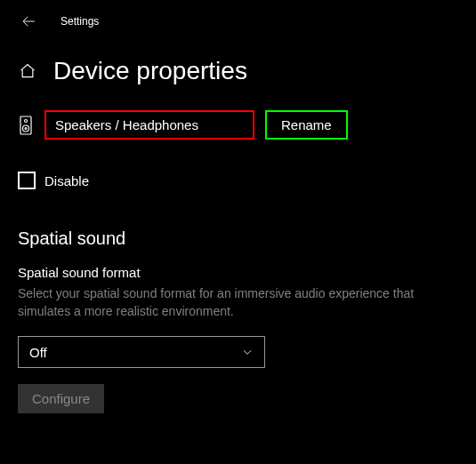  I want to click on spatial-sound-heading: Spatial sound, so click(238, 219).